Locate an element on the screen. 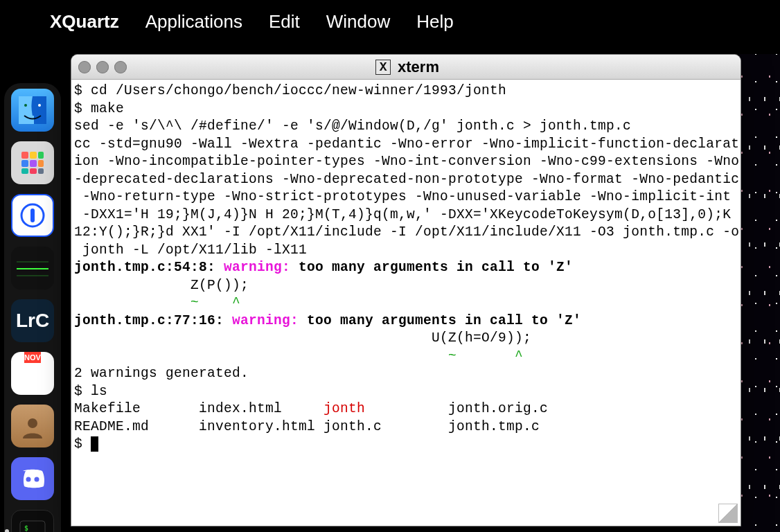  cmd-ls: ls is located at coordinates (99, 391).